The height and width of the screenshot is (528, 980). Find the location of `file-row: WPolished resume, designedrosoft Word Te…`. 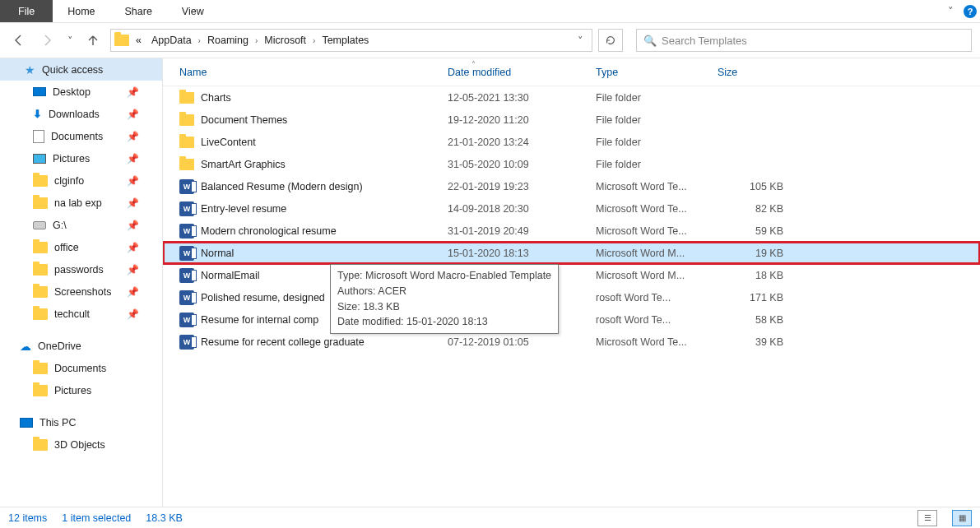

file-row: WPolished resume, designedrosoft Word Te… is located at coordinates (571, 298).